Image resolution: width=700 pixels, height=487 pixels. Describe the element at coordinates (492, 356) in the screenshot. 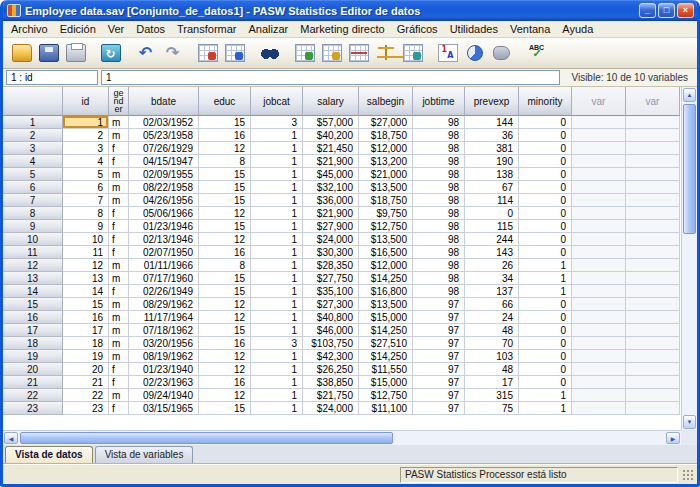

I see `cell: 103` at that location.